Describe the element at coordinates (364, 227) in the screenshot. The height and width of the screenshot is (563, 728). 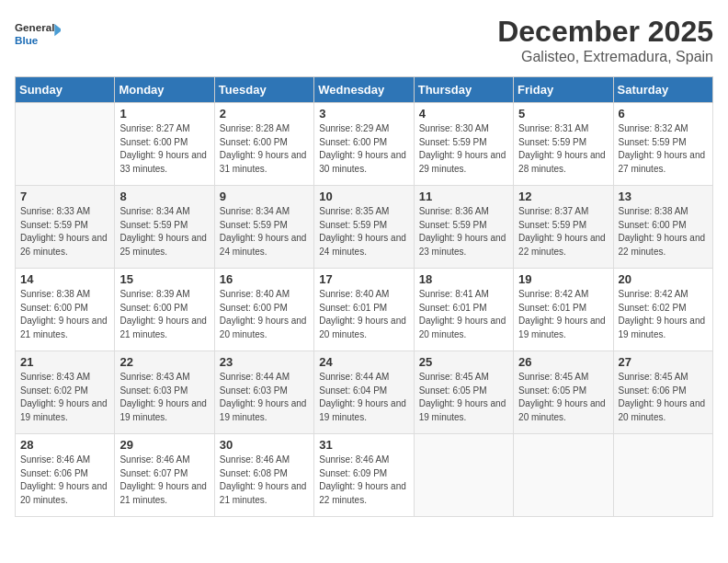
I see `week-row-2: 7 Sunrise: 8:33 AM Sunset: 5:59 PM Dayli…` at that location.